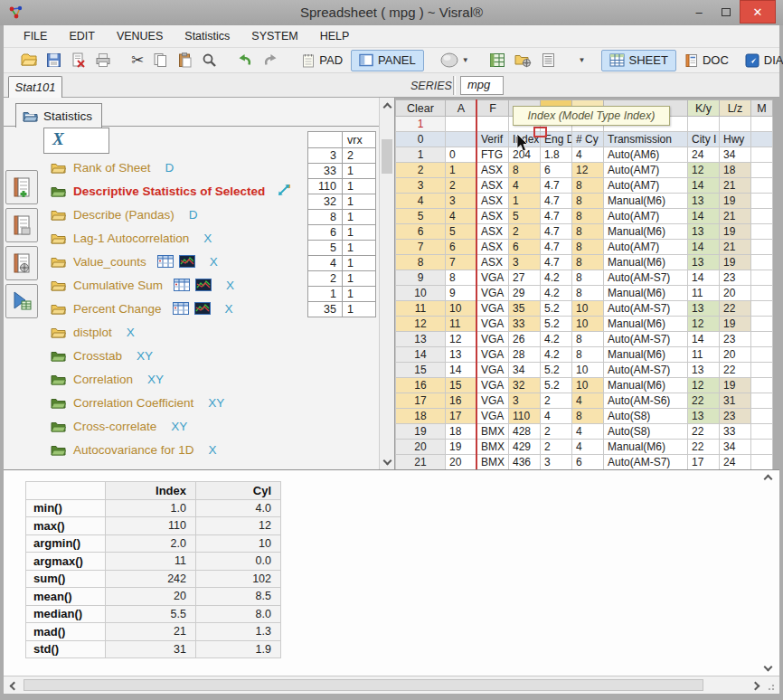 This screenshot has width=783, height=700. What do you see at coordinates (171, 402) in the screenshot?
I see `list-item: Correlation Coefficient XY` at bounding box center [171, 402].